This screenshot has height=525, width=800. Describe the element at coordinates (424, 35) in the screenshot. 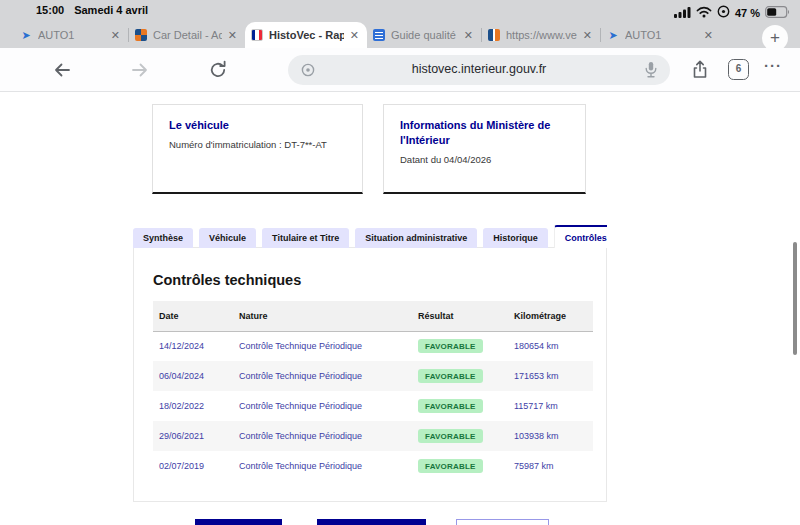

I see `browser-tab-label: Guide qualité -` at that location.